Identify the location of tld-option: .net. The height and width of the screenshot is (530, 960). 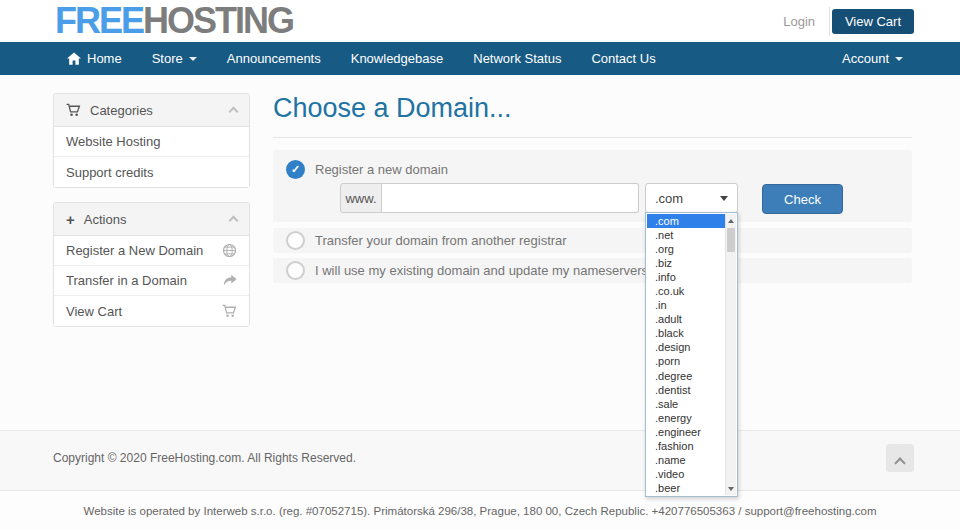
(686, 235).